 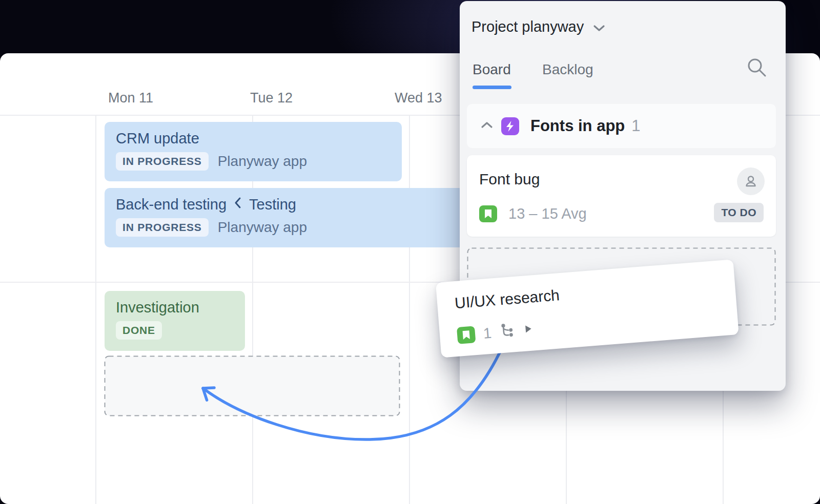 What do you see at coordinates (751, 181) in the screenshot?
I see `assignee-button` at bounding box center [751, 181].